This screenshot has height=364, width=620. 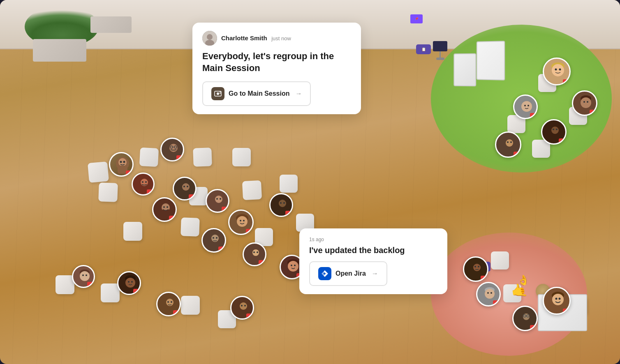 What do you see at coordinates (210, 38) in the screenshot?
I see `card-avatar` at bounding box center [210, 38].